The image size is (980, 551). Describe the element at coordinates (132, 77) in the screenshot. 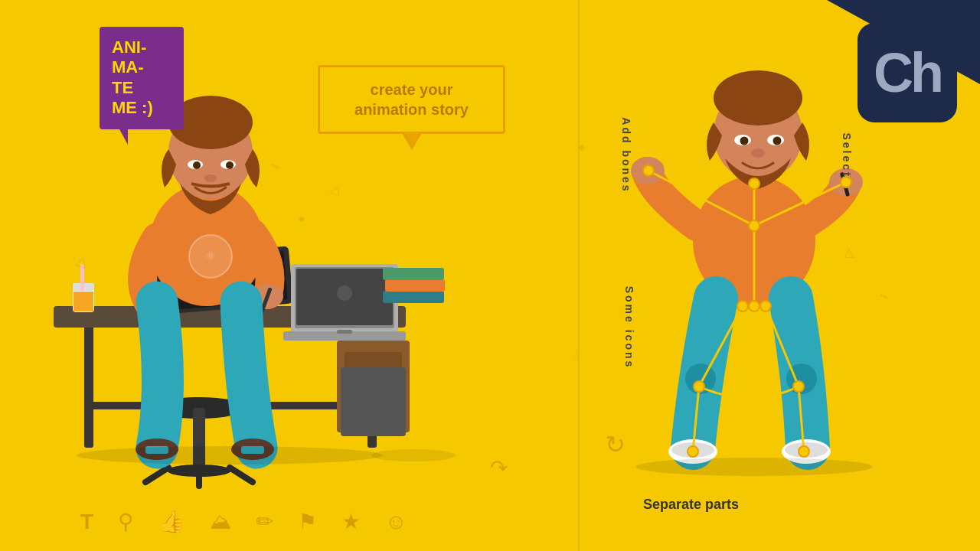

I see `purple-bubble-text: ANI- MA- TE ME :)` at that location.